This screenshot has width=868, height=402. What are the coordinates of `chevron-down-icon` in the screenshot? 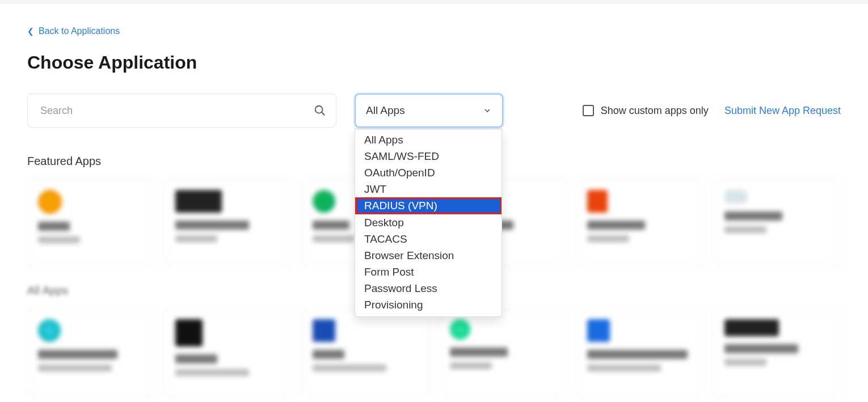 It's located at (487, 111).